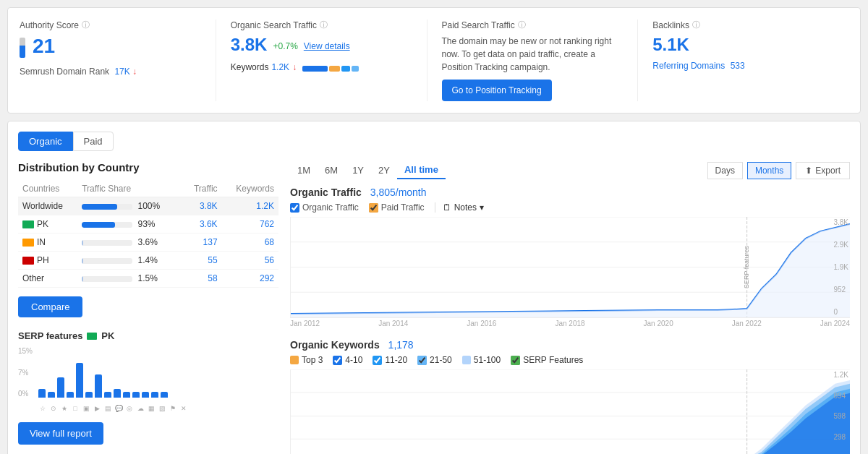 This screenshot has height=454, width=868. What do you see at coordinates (570, 412) in the screenshot?
I see `keywords-chart-wrapper: 1.2K 894 598 298 0 Jan 2012 Jan 2014 Jan…` at bounding box center [570, 412].